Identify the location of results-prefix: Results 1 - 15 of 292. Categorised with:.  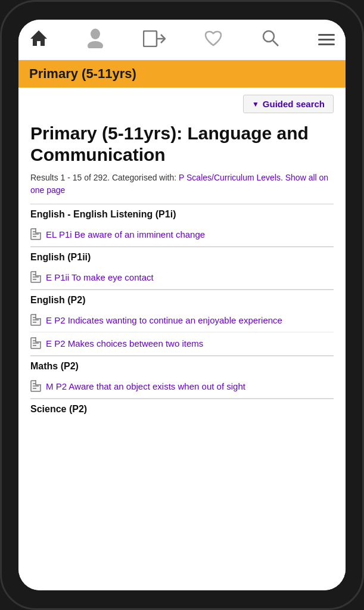
(105, 178).